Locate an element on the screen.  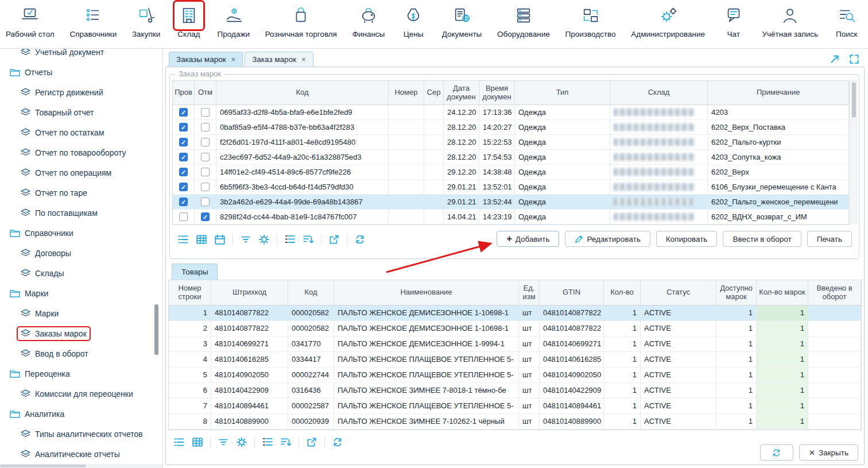
order-row: 3b2a462d-e629-44a4-99de-69a48b143867 29.… is located at coordinates (511, 202).